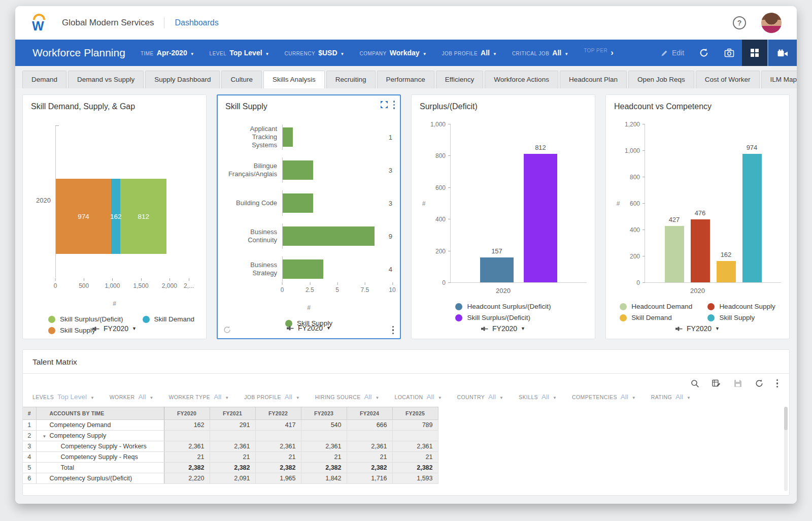 The image size is (812, 521). I want to click on tab-performance: Performance, so click(406, 79).